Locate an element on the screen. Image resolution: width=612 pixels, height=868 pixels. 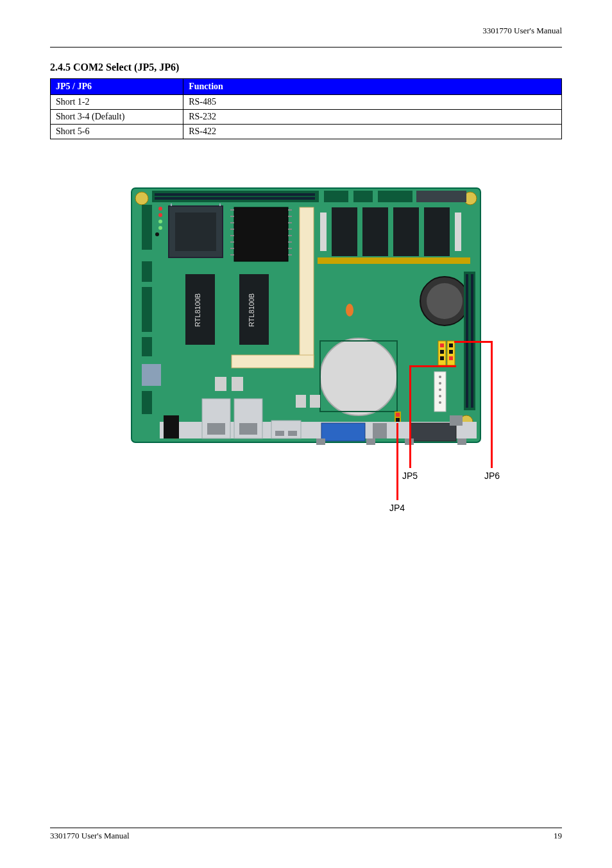
cell: RS-232 is located at coordinates (373, 117).